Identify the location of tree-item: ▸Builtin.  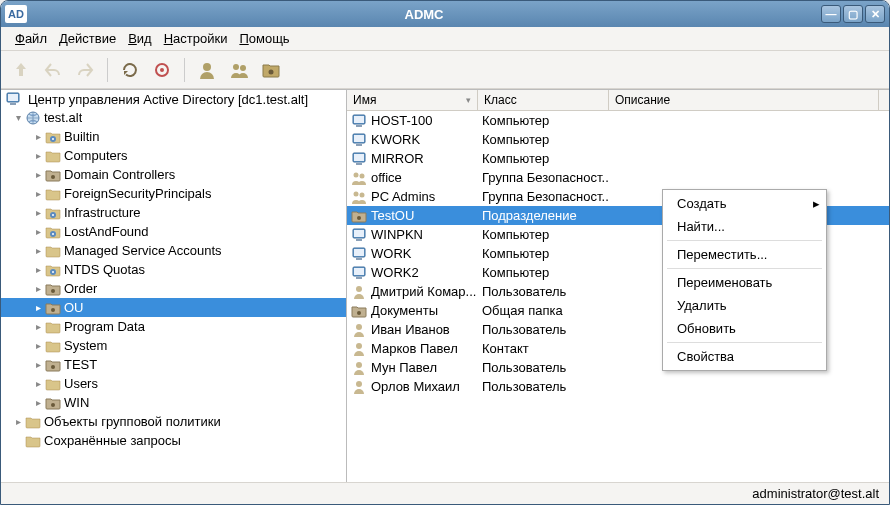
(174, 136).